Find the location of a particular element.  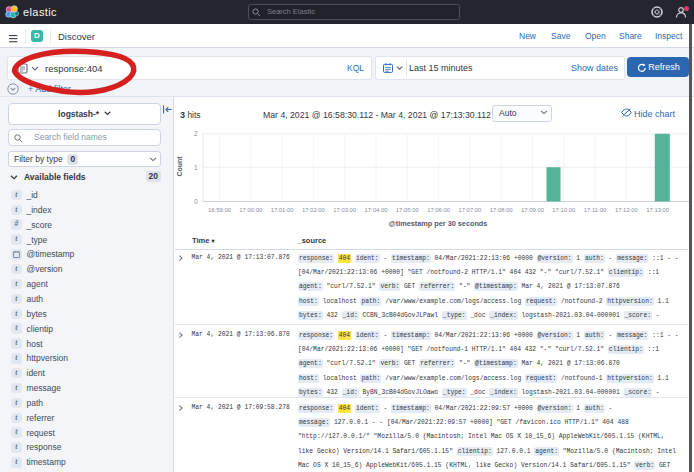

svg-text: 17:00:00 is located at coordinates (251, 210).